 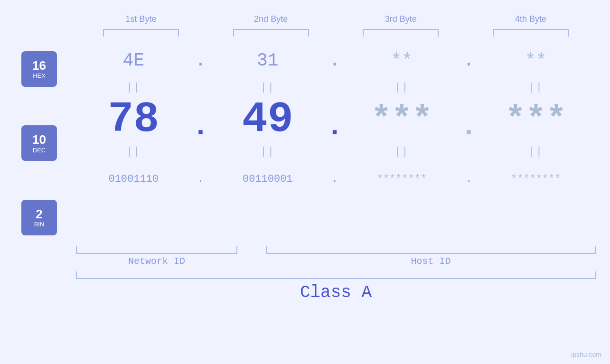 What do you see at coordinates (268, 179) in the screenshot?
I see `bin-value-2: 00110001` at bounding box center [268, 179].